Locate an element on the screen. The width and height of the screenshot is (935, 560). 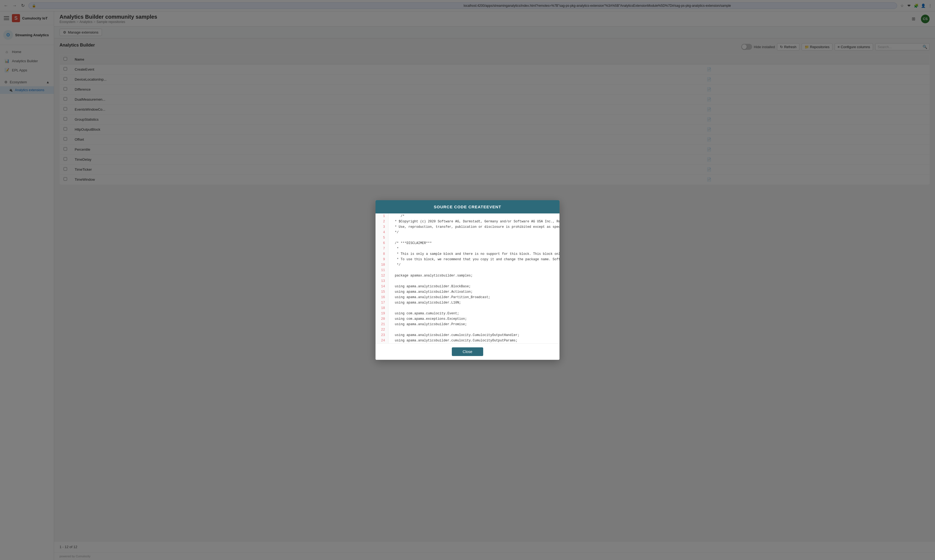
code-line: 11 is located at coordinates (468, 270).